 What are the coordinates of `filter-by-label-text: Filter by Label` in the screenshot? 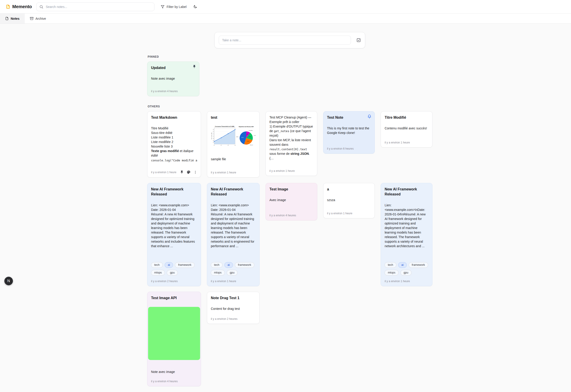 It's located at (176, 7).